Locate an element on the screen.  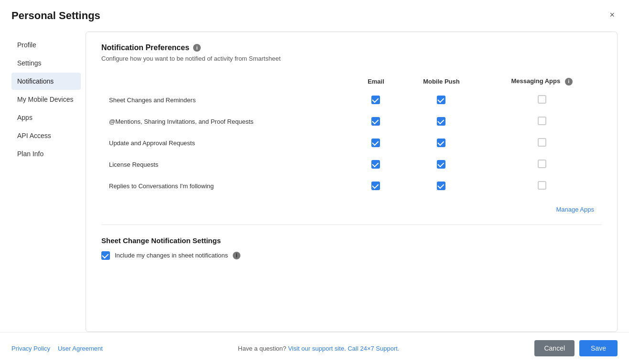
col-header-email: Email is located at coordinates (376, 81).